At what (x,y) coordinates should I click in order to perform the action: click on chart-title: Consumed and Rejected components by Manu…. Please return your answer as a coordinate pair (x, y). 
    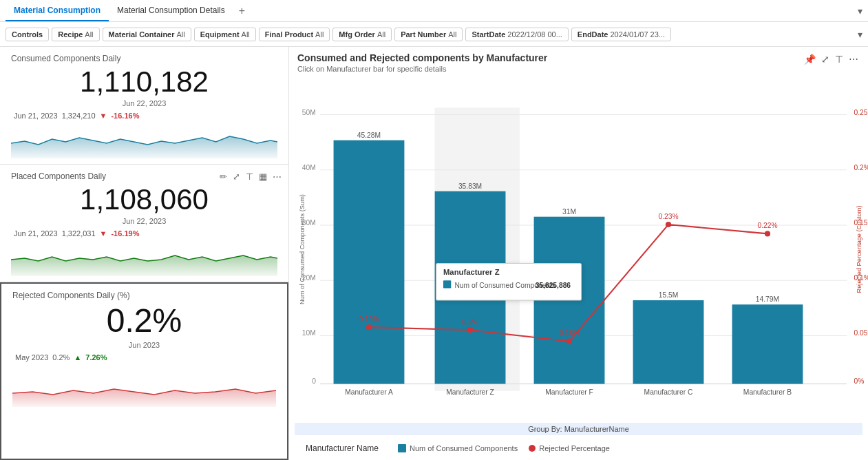
    Looking at the image, I should click on (423, 58).